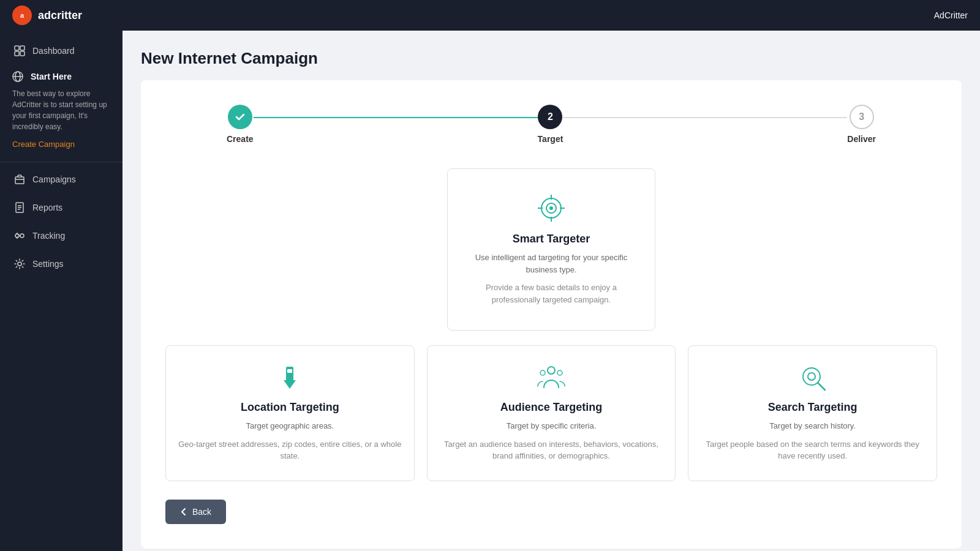 The height and width of the screenshot is (551, 980). Describe the element at coordinates (551, 512) in the screenshot. I see `button-row: Back` at that location.